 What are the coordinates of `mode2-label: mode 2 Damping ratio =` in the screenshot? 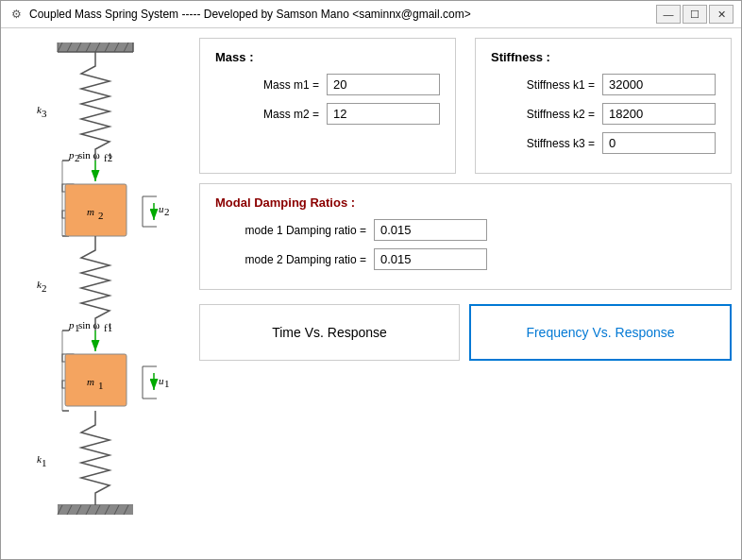 It's located at (291, 260).